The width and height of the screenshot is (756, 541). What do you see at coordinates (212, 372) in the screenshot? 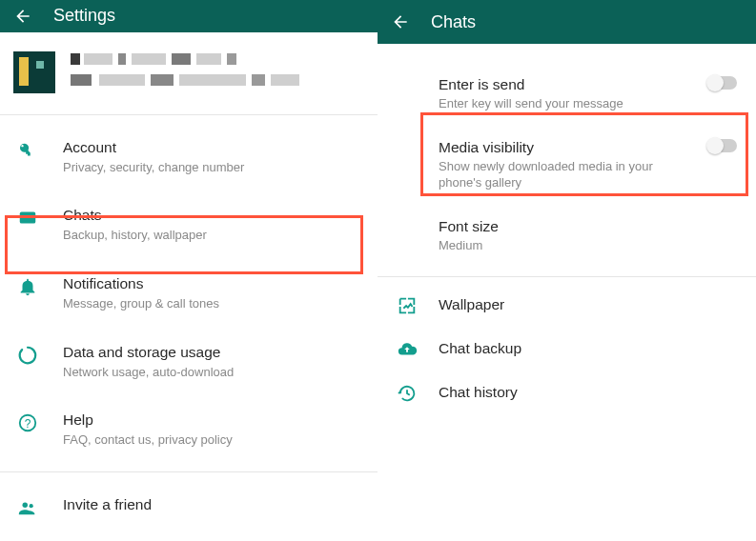
I see `settings-item-sub: Network usage, auto-download` at bounding box center [212, 372].